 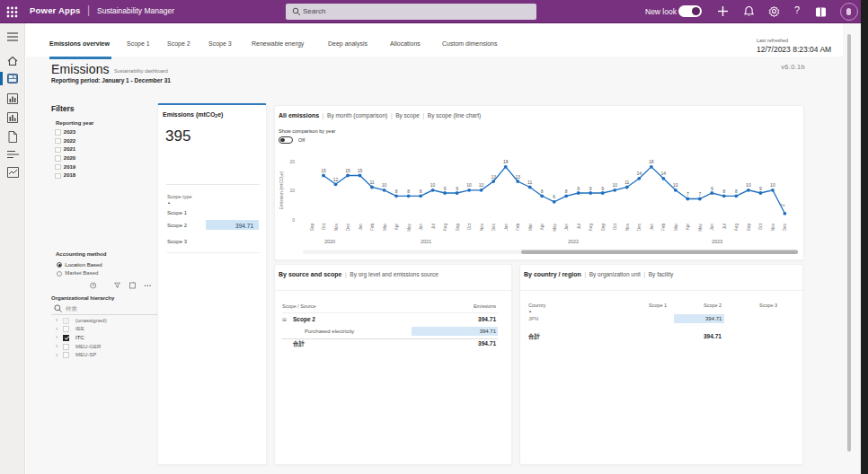 What do you see at coordinates (293, 220) in the screenshot?
I see `svg-text: 0` at bounding box center [293, 220].